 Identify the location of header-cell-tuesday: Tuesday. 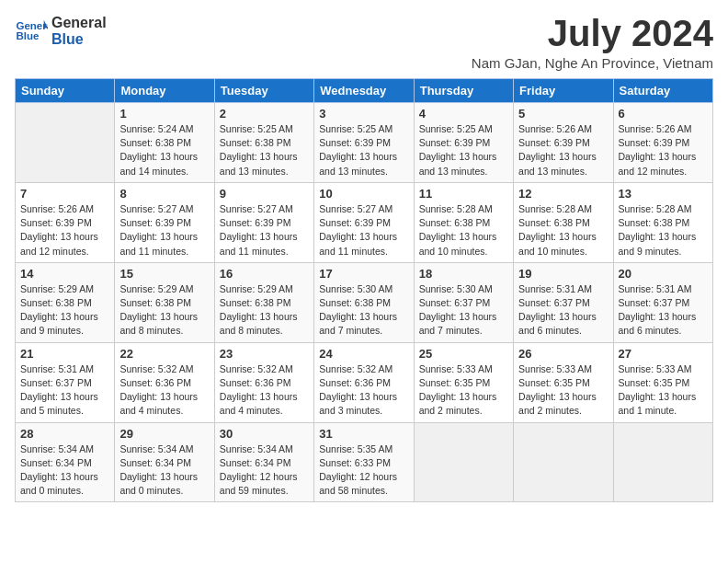
(264, 91).